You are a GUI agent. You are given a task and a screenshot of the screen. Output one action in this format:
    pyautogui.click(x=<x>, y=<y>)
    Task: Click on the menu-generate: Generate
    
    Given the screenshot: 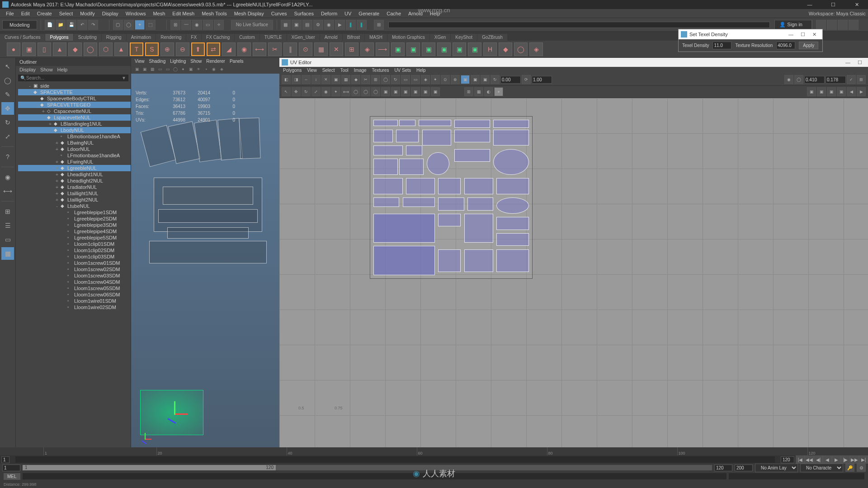 What is the action you would take?
    pyautogui.click(x=369, y=14)
    